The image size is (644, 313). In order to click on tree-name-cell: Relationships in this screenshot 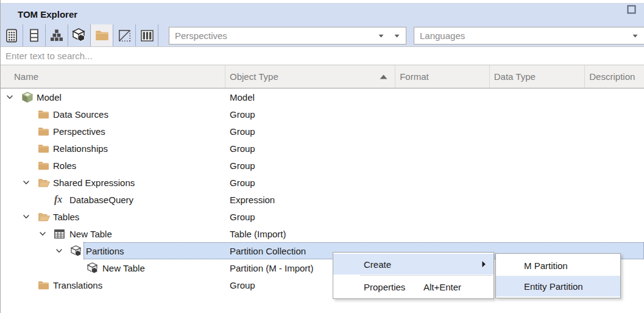, I will do `click(113, 149)`.